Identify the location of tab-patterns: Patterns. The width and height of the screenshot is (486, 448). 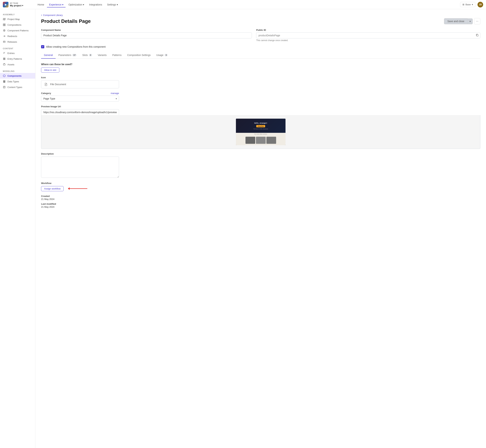
(117, 55).